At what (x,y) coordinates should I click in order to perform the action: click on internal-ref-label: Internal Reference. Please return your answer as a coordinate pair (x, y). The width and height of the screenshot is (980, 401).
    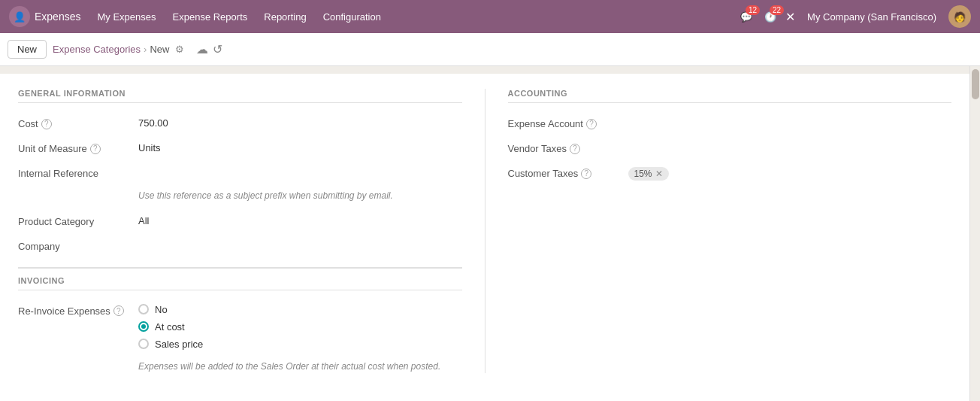
    Looking at the image, I should click on (78, 172).